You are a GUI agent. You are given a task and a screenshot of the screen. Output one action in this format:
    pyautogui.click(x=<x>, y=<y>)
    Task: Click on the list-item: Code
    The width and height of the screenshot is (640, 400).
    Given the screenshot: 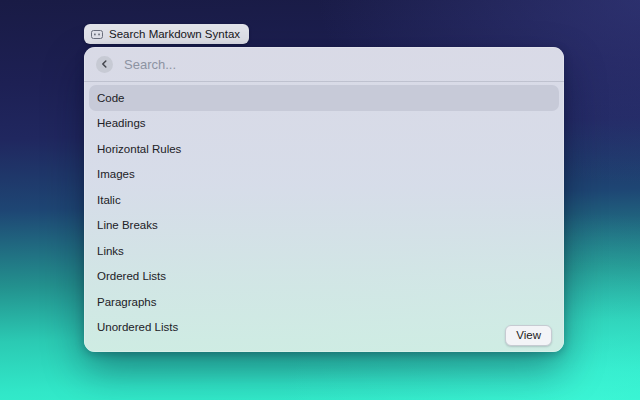 What is the action you would take?
    pyautogui.click(x=324, y=98)
    